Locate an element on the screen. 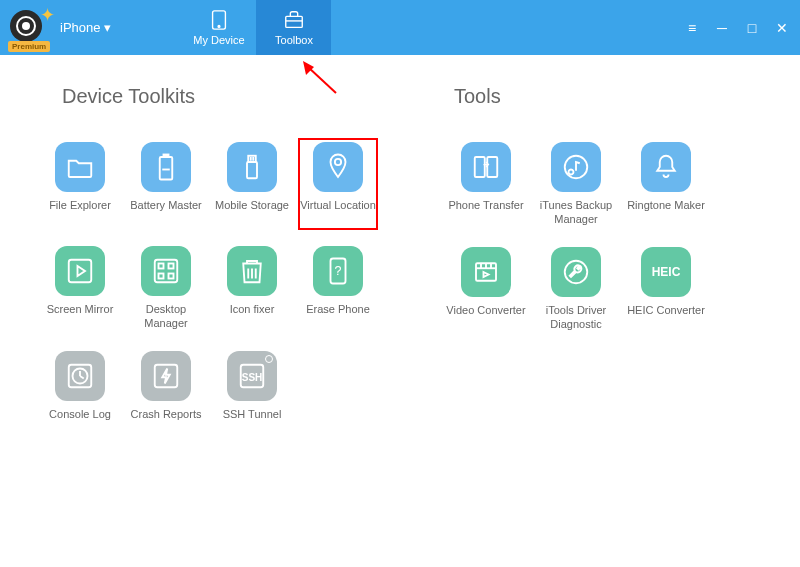  tool-label: SSH Tunnel is located at coordinates (252, 421).